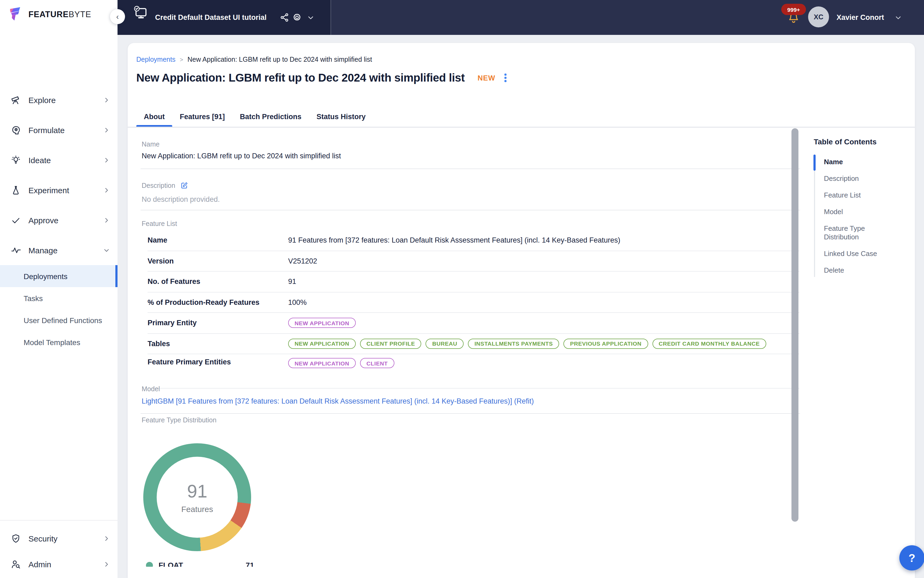 Image resolution: width=924 pixels, height=578 pixels. What do you see at coordinates (151, 389) in the screenshot?
I see `model-section-label: Model` at bounding box center [151, 389].